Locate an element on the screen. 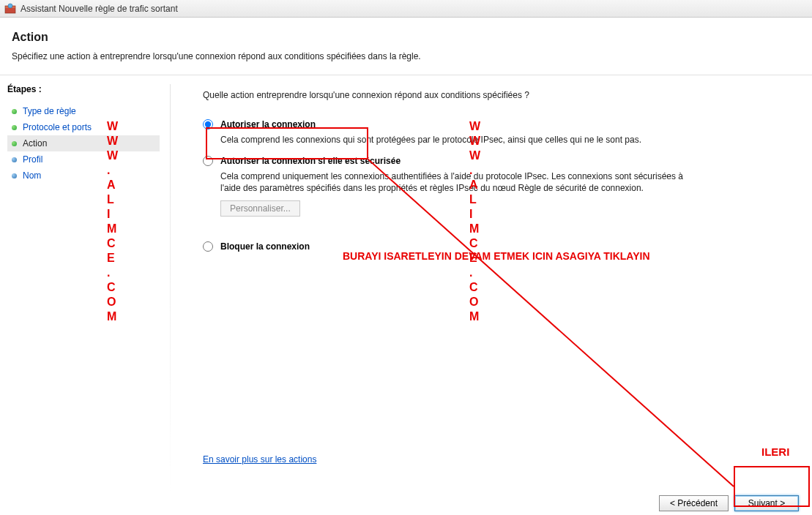  option-allow: Autoriser la connexion Cela comprend les… is located at coordinates (497, 132).